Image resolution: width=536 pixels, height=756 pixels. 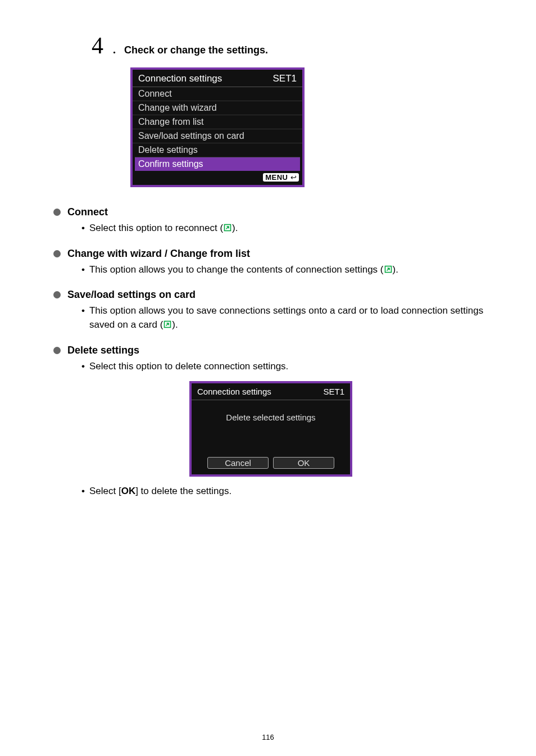 What do you see at coordinates (285, 366) in the screenshot?
I see `list-item: • Select this option to delete connectio…` at bounding box center [285, 366].